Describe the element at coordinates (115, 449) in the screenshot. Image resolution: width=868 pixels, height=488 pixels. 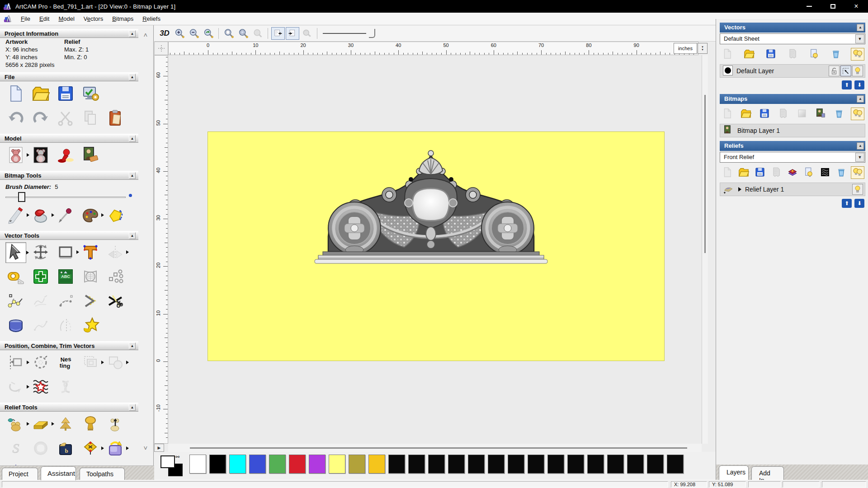
I see `wrap-relief-tool` at that location.